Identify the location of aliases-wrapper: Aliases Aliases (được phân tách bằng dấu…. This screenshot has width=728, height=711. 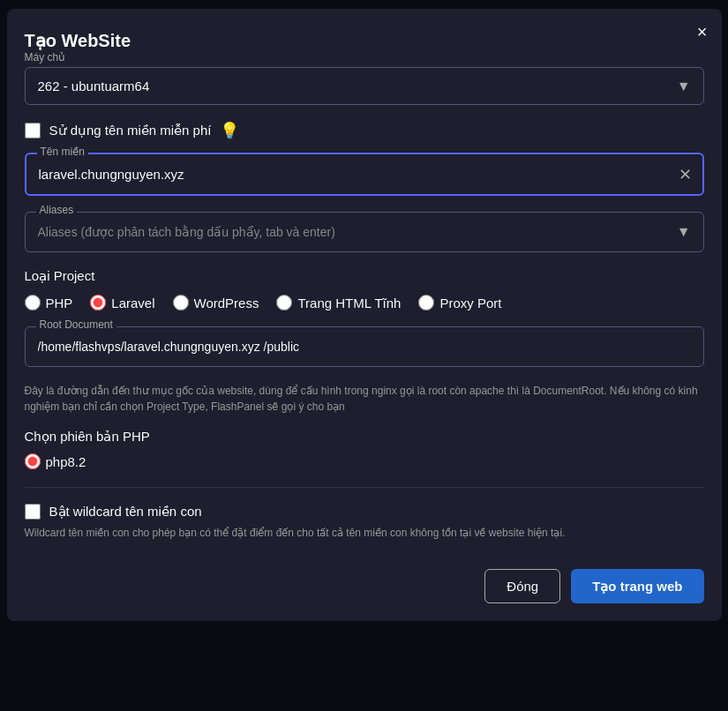
(364, 232).